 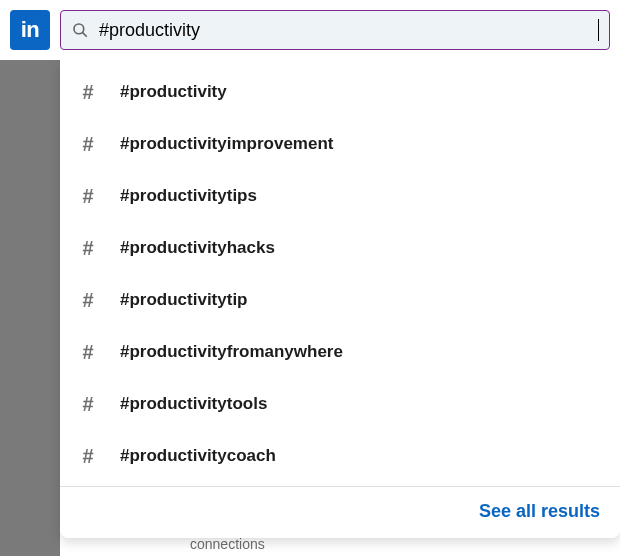 What do you see at coordinates (30, 308) in the screenshot?
I see `sidebar-background` at bounding box center [30, 308].